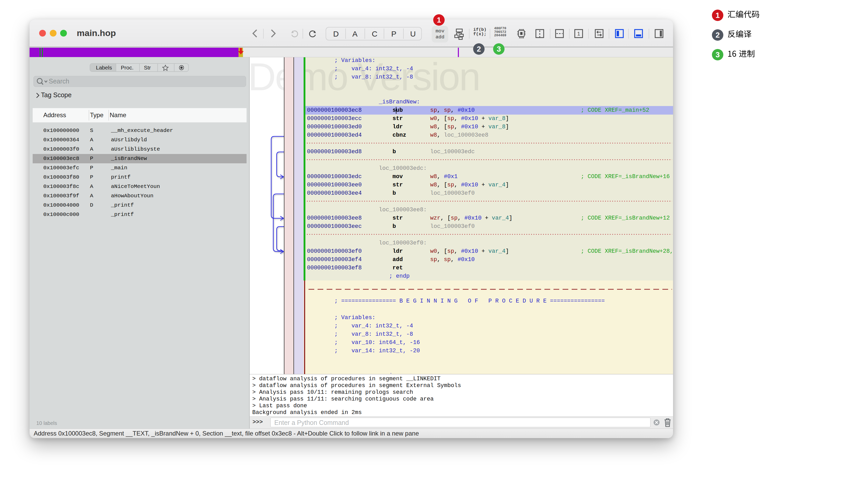  Describe the element at coordinates (579, 34) in the screenshot. I see `svg-text: 1` at that location.